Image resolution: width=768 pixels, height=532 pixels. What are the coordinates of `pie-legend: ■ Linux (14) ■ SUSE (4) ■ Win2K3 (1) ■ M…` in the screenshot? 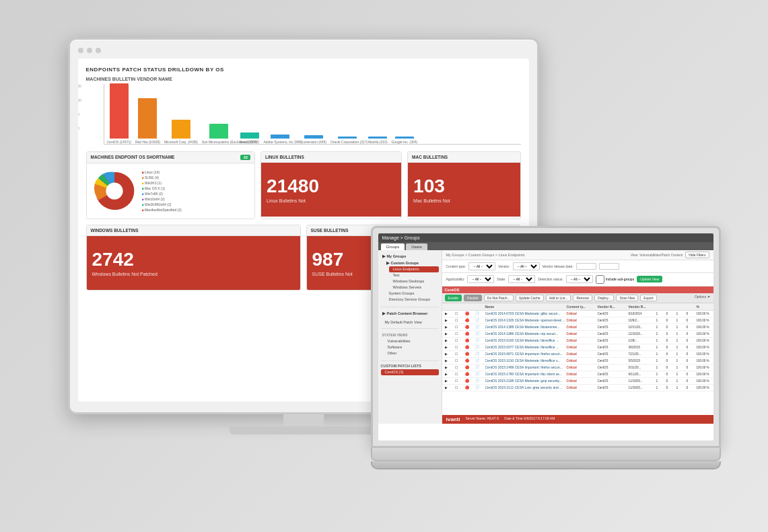 It's located at (162, 191).